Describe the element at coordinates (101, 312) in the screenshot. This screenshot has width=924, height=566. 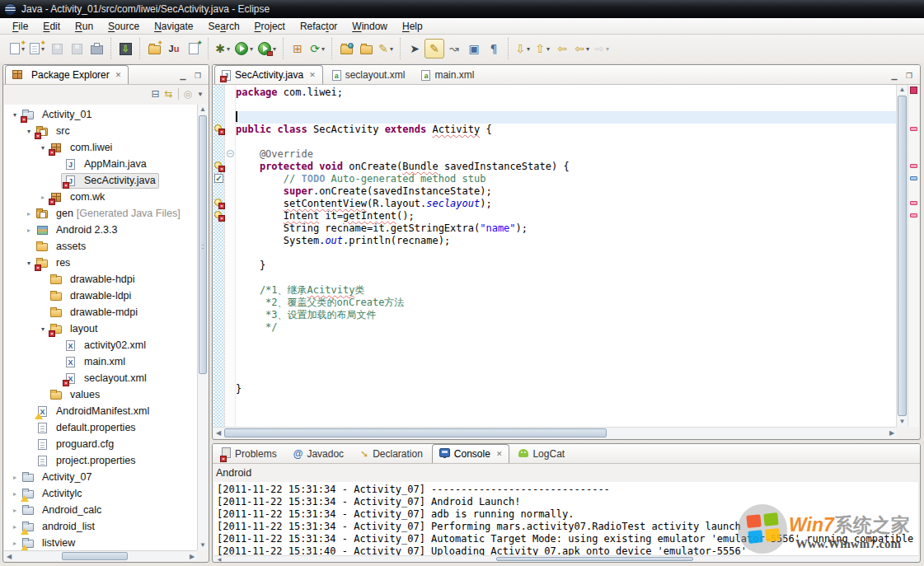
I see `tree-item-drawable-mdpi: drawable-mdpi` at that location.